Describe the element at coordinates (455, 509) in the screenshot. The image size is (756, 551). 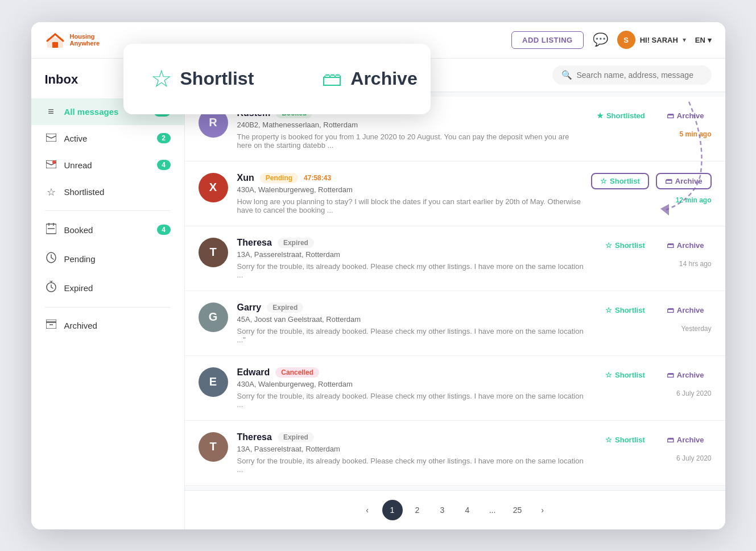
I see `pagination: ‹ 1 2 3 4 ... 25 ›` at that location.